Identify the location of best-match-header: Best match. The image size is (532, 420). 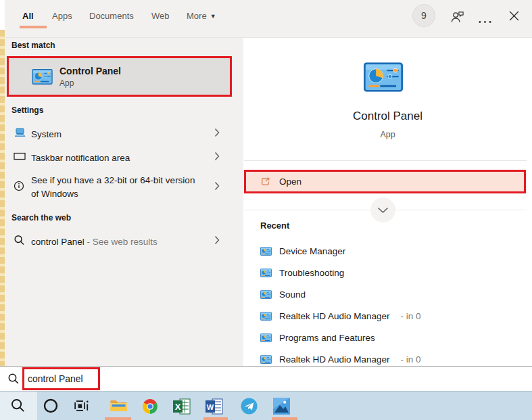
(34, 45).